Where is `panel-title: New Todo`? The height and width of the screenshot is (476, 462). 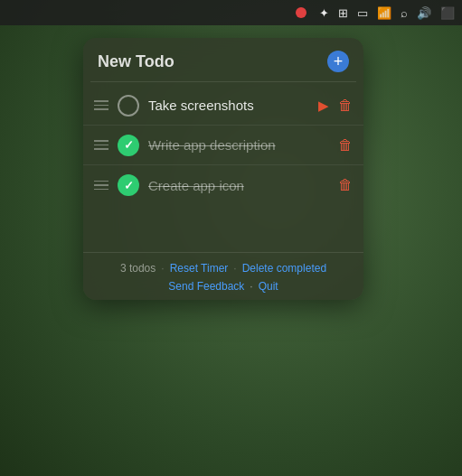 panel-title: New Todo is located at coordinates (136, 61).